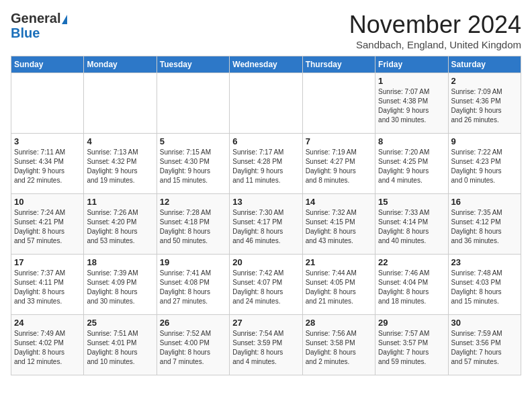 The height and width of the screenshot is (411, 532). What do you see at coordinates (339, 287) in the screenshot?
I see `day-info: Sunrise: 7:44 AM Sunset: 4:05 PM Dayligh…` at bounding box center [339, 287].